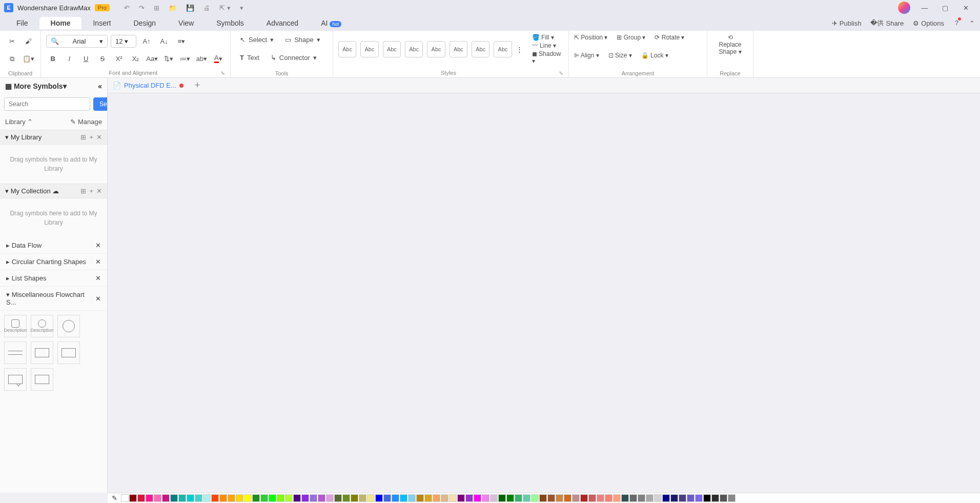 This screenshot has height=503, width=980. What do you see at coordinates (29, 41) in the screenshot?
I see `format-painter-icon: 🖌` at bounding box center [29, 41].